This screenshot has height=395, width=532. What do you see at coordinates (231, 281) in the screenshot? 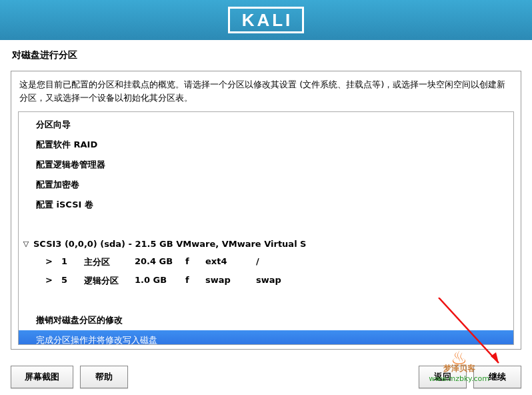
I see `partition-fs: swap` at bounding box center [231, 281].